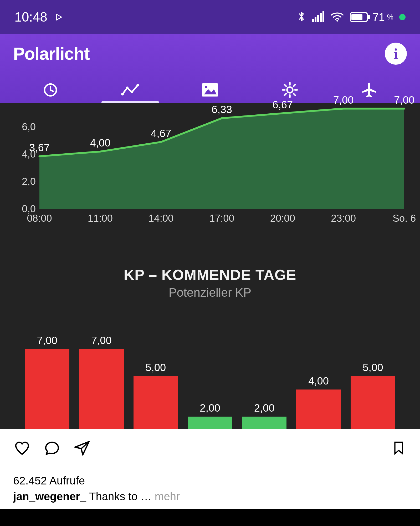  Describe the element at coordinates (399, 448) in the screenshot. I see `bookmark-icon` at that location.